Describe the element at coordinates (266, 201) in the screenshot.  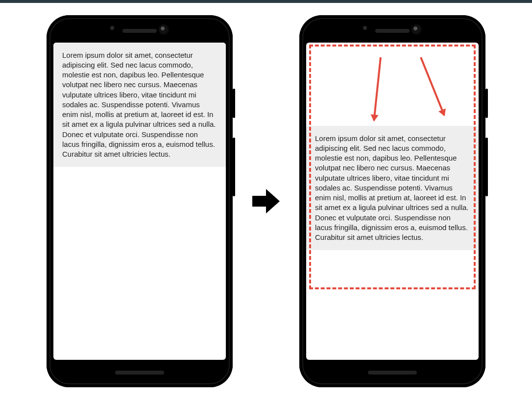
I see `arrow-right-icon` at that location.